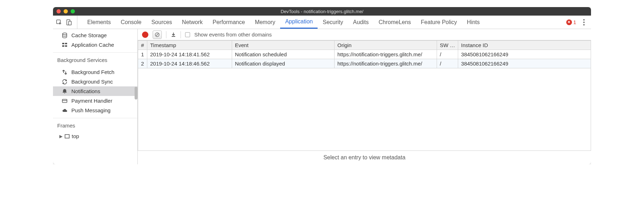 The width and height of the screenshot is (644, 199). Describe the element at coordinates (65, 72) in the screenshot. I see `transfer-icon` at that location.